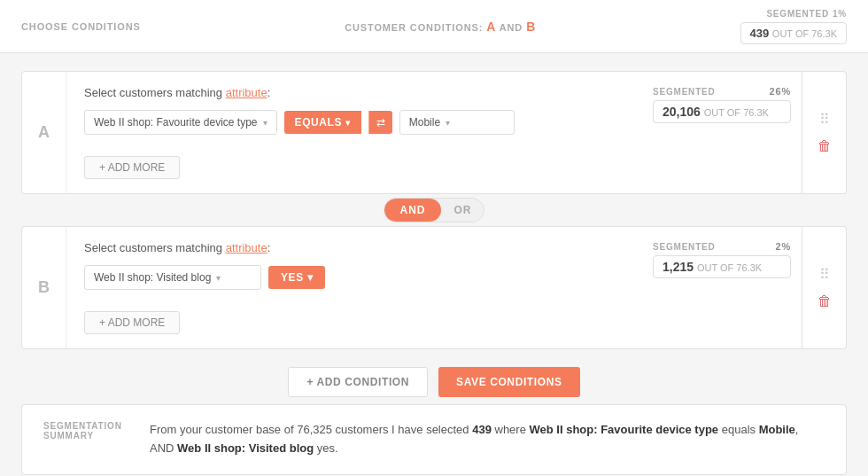 The height and width of the screenshot is (476, 868). I want to click on condition-b-drag-icon: ⠿, so click(825, 275).